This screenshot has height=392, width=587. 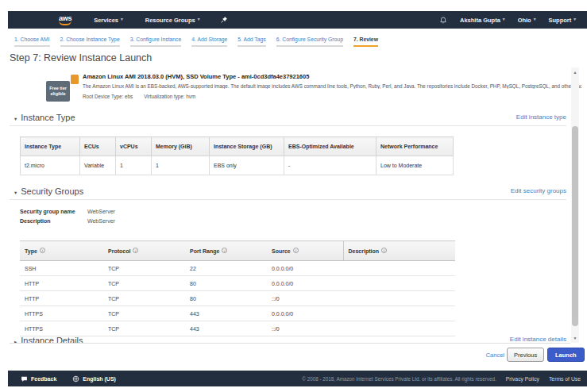 What do you see at coordinates (49, 191) in the screenshot?
I see `security-groups-section-header: ▾ Security Groups` at bounding box center [49, 191].